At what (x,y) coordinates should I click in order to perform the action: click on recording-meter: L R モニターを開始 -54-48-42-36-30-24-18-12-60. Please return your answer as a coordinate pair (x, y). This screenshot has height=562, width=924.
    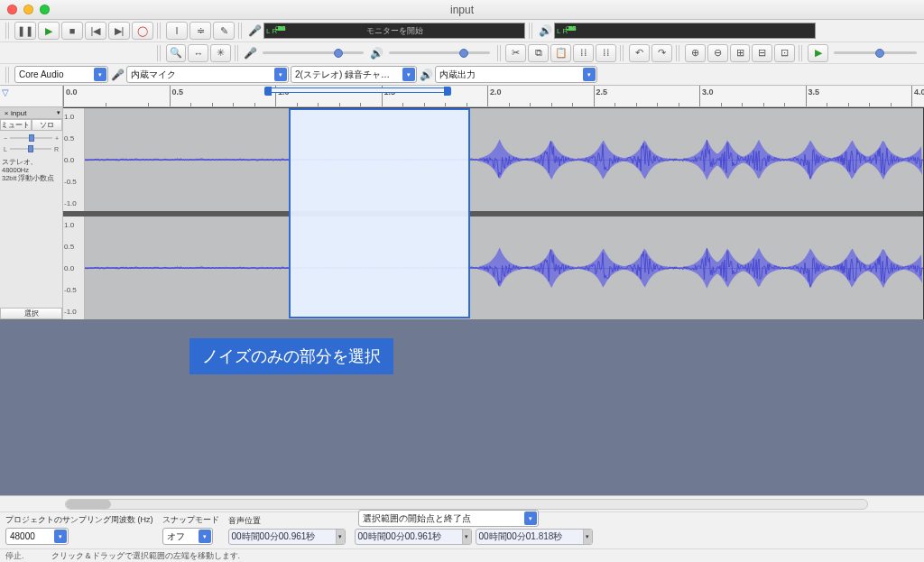
    Looking at the image, I should click on (394, 31).